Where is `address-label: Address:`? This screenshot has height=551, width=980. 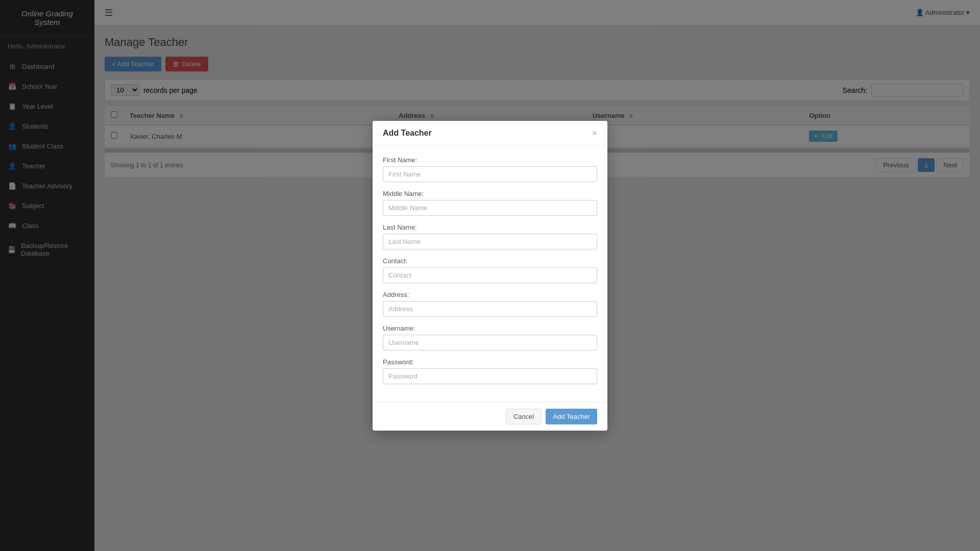 address-label: Address: is located at coordinates (490, 295).